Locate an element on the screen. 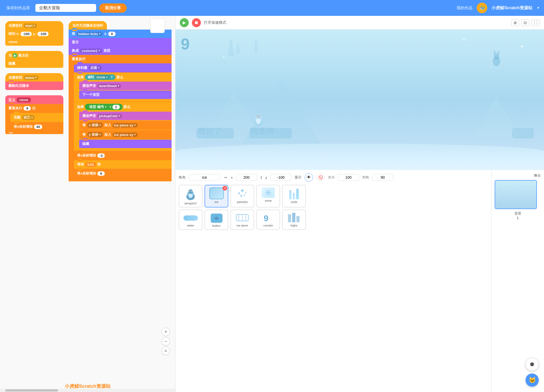 The width and height of the screenshot is (544, 392). repeat-top: 重复执行 9 次 is located at coordinates (34, 108).